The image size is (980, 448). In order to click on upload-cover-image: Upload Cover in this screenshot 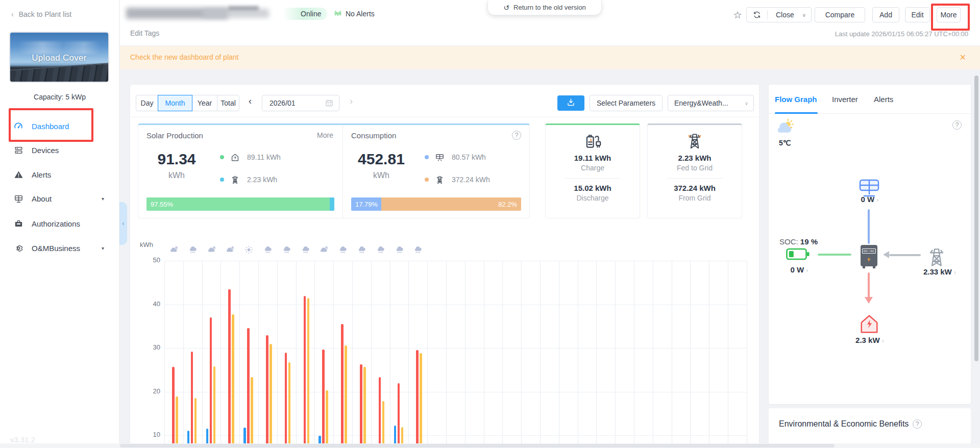, I will do `click(59, 57)`.